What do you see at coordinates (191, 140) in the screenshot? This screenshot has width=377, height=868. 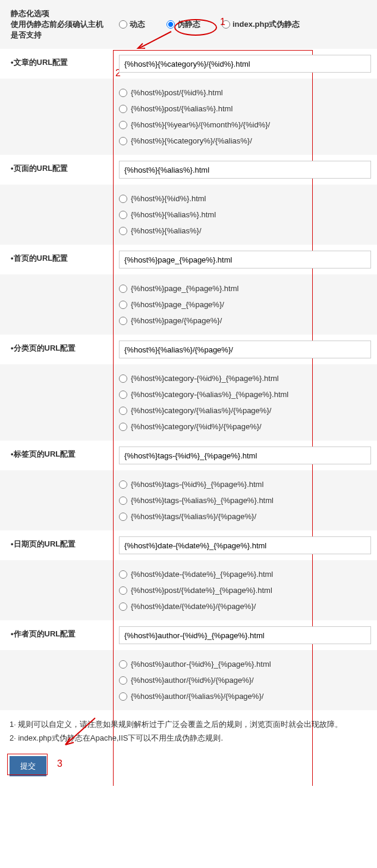 I see `url-option-label: {%host%}{%category%}/{%alias%}/` at bounding box center [191, 140].